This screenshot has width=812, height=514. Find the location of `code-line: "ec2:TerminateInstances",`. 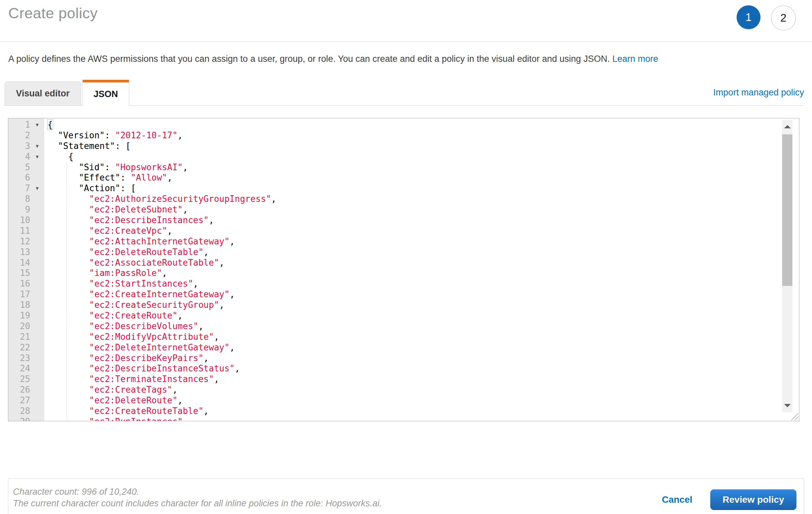

code-line: "ec2:TerminateInstances", is located at coordinates (424, 379).